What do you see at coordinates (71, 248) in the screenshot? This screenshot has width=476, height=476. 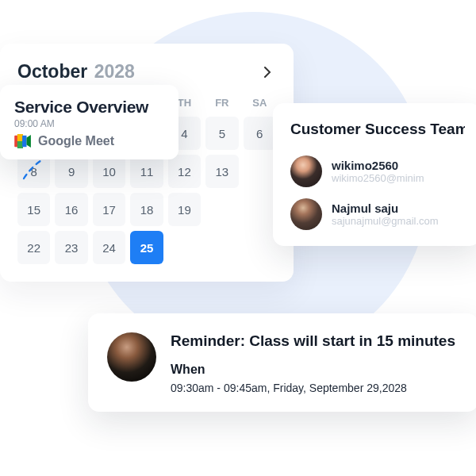 I see `calendar-date-cell: 23` at bounding box center [71, 248].